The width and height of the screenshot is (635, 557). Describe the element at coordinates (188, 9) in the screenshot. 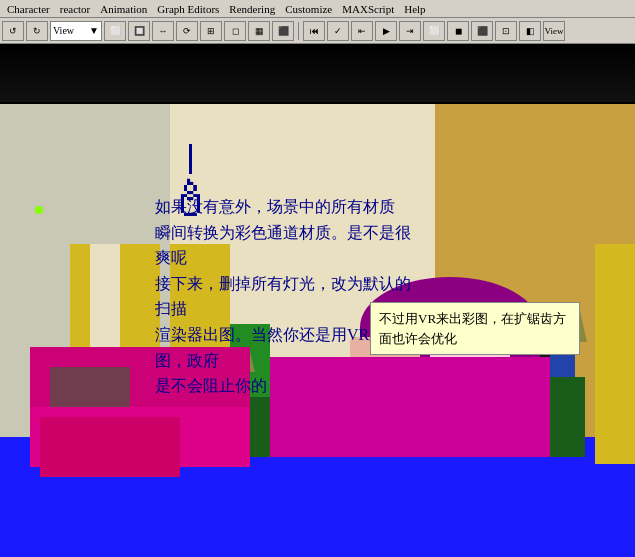

I see `menu-graph-editors: Graph Editors` at that location.